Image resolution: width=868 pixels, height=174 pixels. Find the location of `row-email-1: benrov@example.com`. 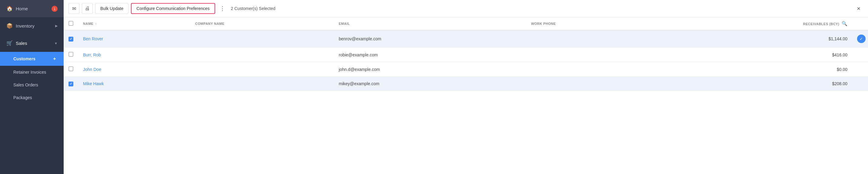

row-email-1: benrov@example.com is located at coordinates (430, 39).